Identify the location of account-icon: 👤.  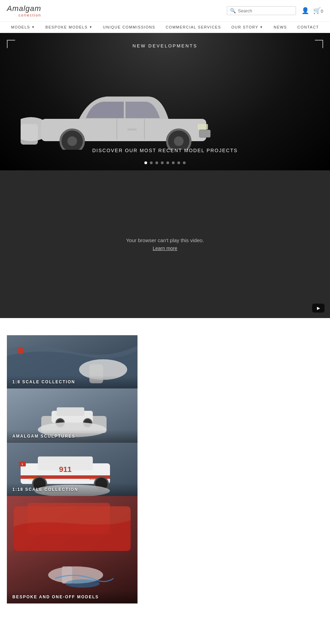
(305, 11).